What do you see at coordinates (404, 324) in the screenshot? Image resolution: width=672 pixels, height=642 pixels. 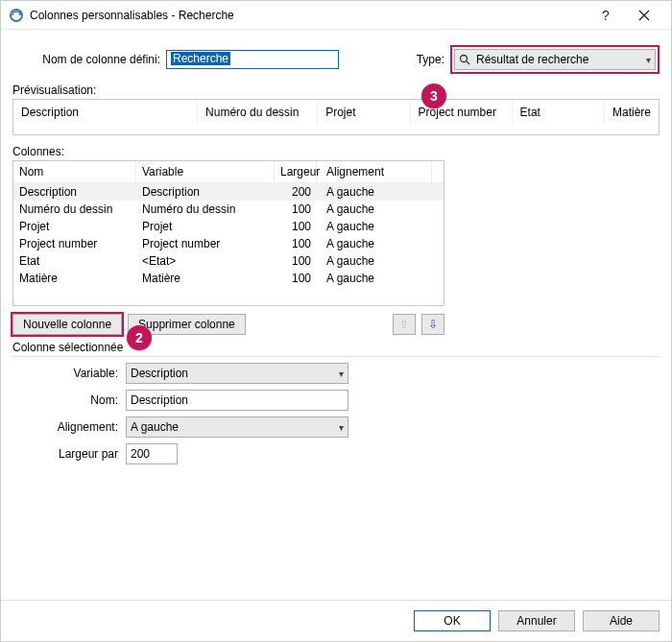 I see `arrow-up-icon: ⇧` at bounding box center [404, 324].